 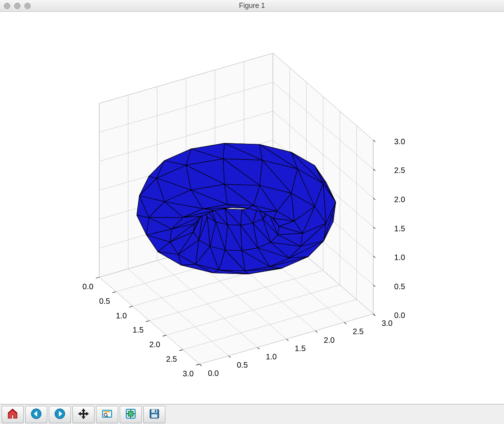 I want to click on save-icon, so click(x=154, y=415).